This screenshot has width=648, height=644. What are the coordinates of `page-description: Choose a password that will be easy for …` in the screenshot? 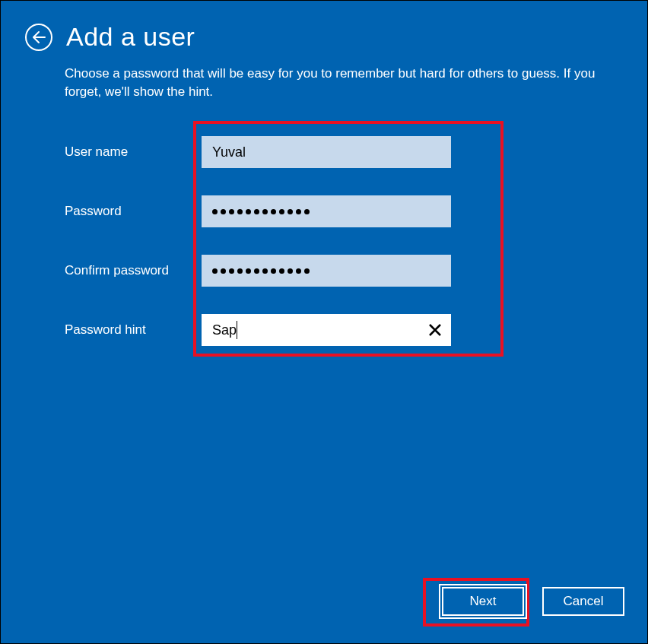 It's located at (342, 83).